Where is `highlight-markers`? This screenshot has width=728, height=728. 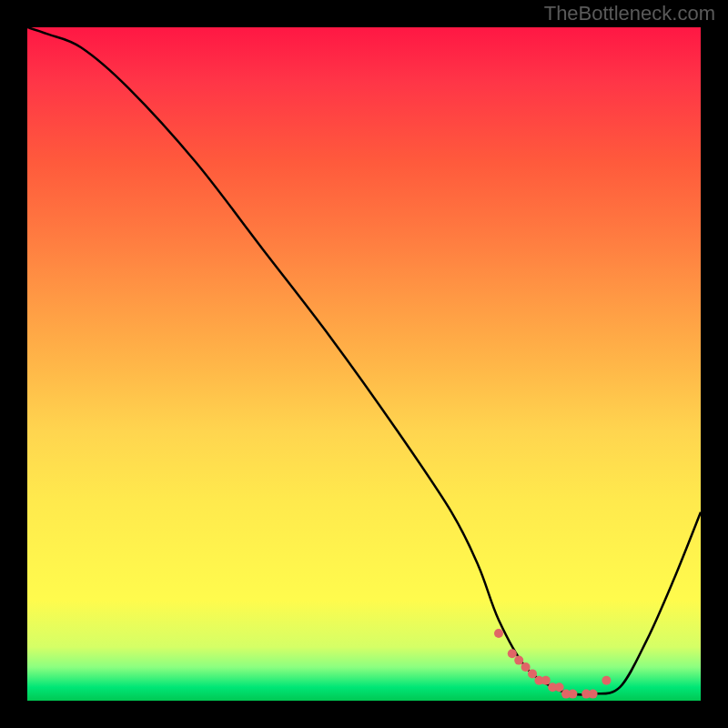 highlight-markers is located at coordinates (552, 664).